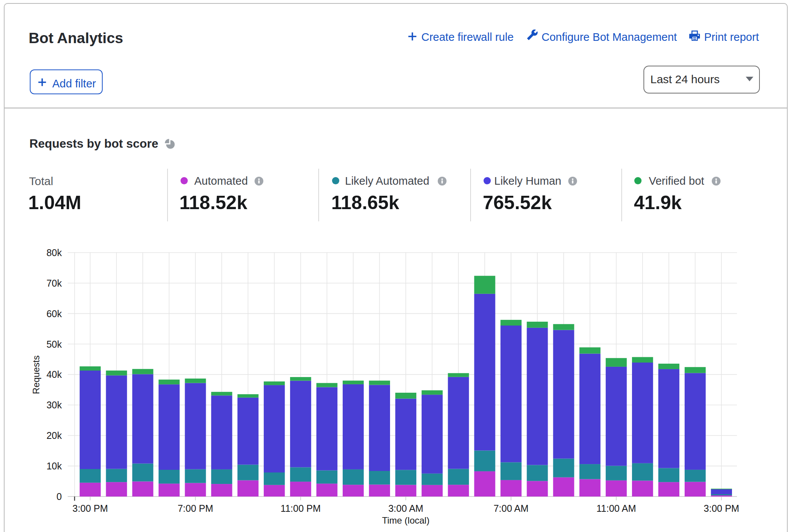 Image resolution: width=790 pixels, height=532 pixels. Describe the element at coordinates (616, 508) in the screenshot. I see `svg-text: 11:00 AM` at that location.